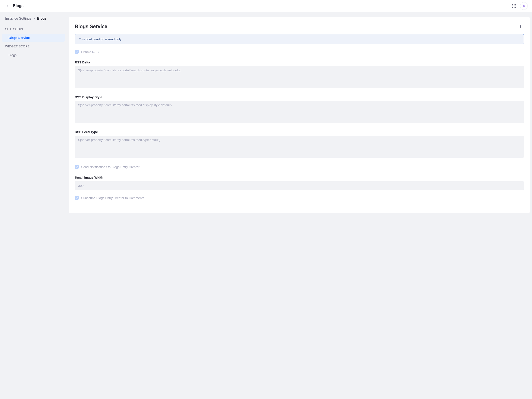 This screenshot has width=532, height=399. I want to click on kebab-icon, so click(520, 26).